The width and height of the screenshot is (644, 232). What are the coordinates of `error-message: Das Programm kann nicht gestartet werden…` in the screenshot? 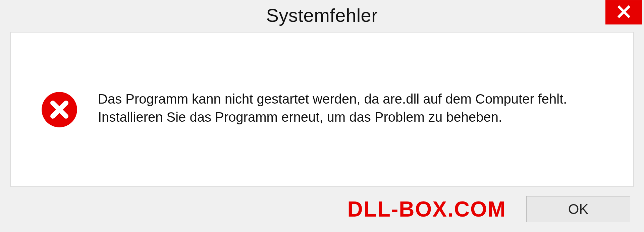 It's located at (351, 110).